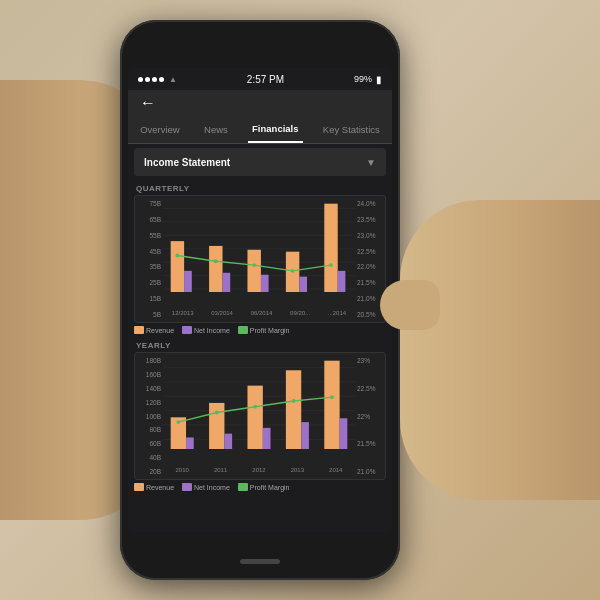 The image size is (600, 600). Describe the element at coordinates (139, 487) in the screenshot. I see `yearly-legend-revenue-color` at that location.